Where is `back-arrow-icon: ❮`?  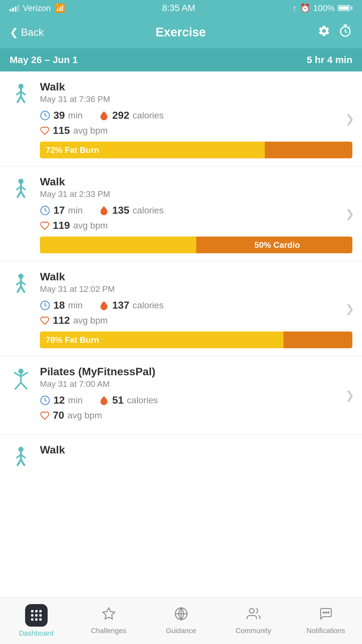
back-arrow-icon: ❮ is located at coordinates (14, 32).